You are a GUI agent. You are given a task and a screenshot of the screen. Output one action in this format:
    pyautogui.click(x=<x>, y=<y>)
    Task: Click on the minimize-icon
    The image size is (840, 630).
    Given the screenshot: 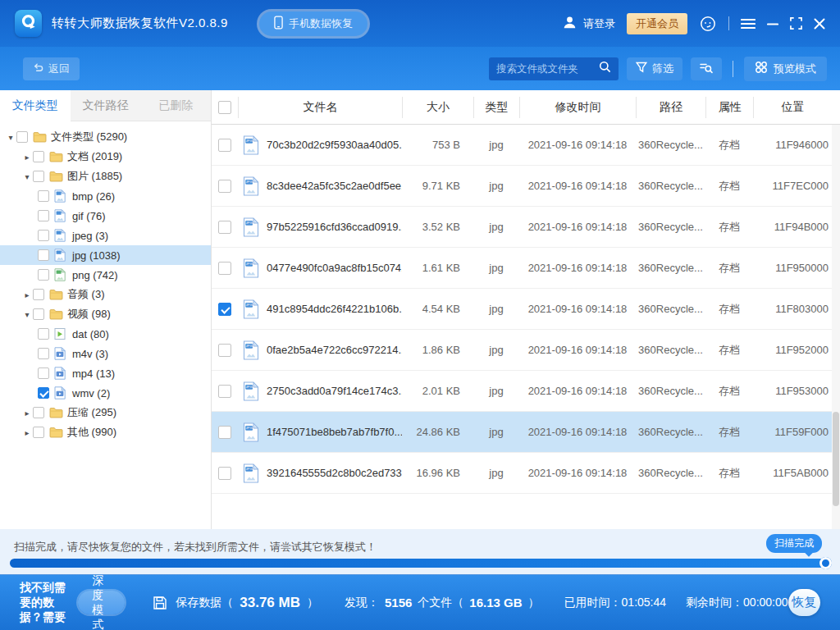 What is the action you would take?
    pyautogui.click(x=773, y=24)
    